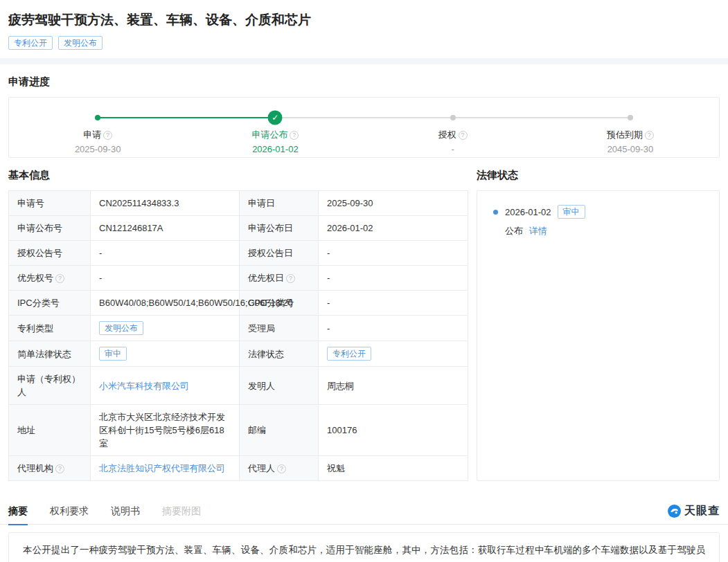  Describe the element at coordinates (181, 511) in the screenshot. I see `tab-abstract-figure: 摘要附图` at that location.